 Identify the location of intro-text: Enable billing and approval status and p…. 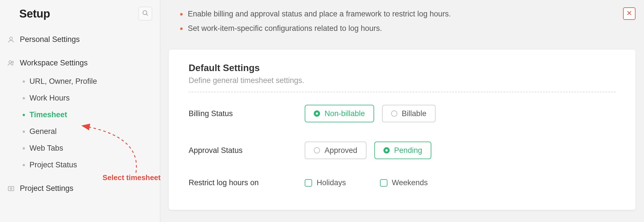
(319, 14).